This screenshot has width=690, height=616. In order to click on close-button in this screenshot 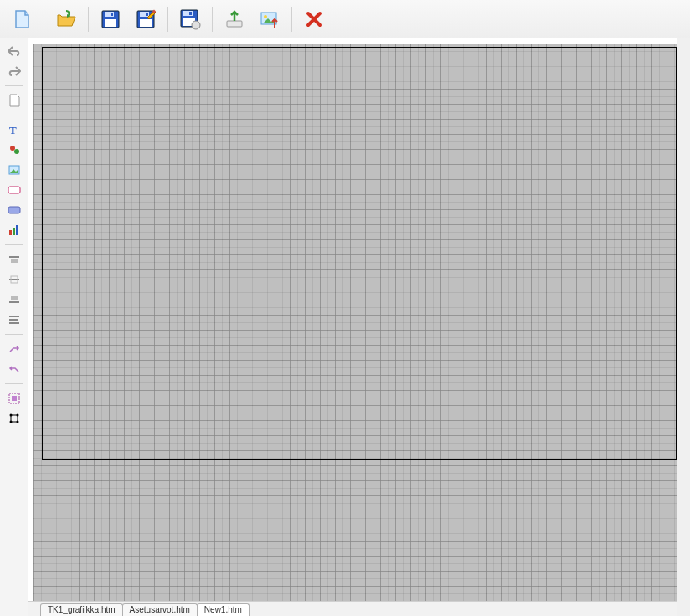, I will do `click(314, 19)`.